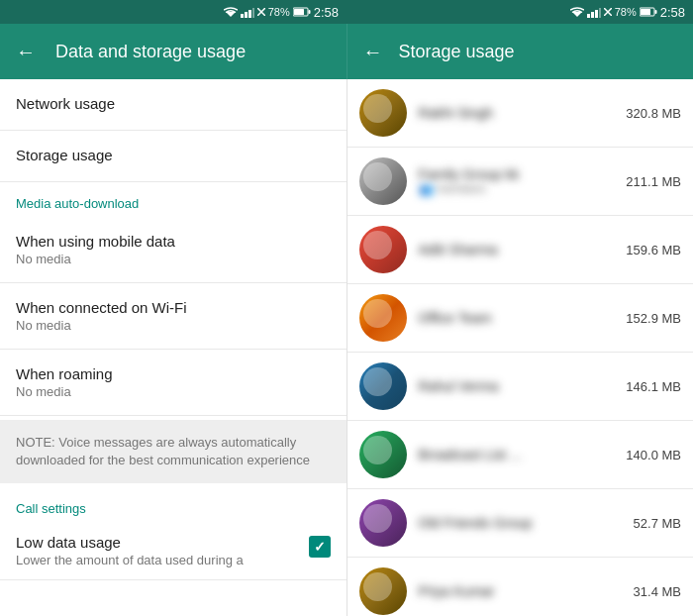 This screenshot has height=616, width=693. What do you see at coordinates (653, 319) in the screenshot?
I see `storage-size: 152.9 MB` at bounding box center [653, 319].